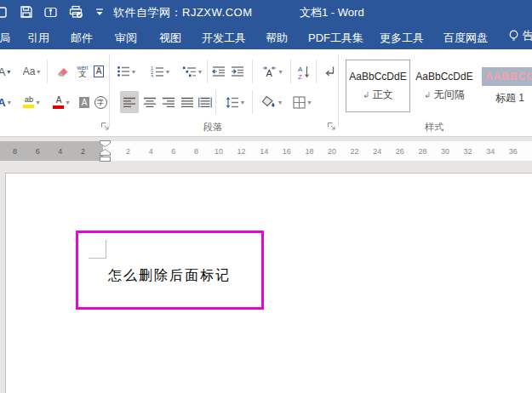 The width and height of the screenshot is (532, 393). I want to click on tell-me-label: 告, so click(528, 36).